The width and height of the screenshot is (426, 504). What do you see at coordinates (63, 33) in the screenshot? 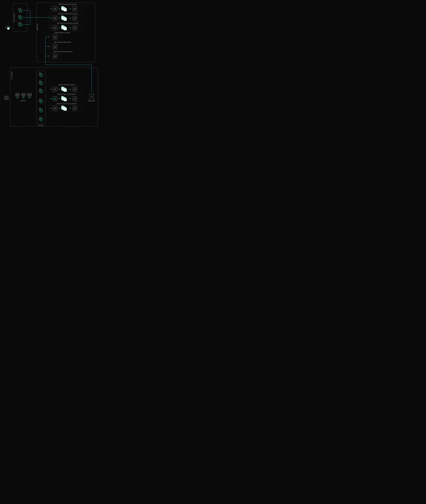
I see `group-title: QlikView App RH project1` at bounding box center [63, 33].